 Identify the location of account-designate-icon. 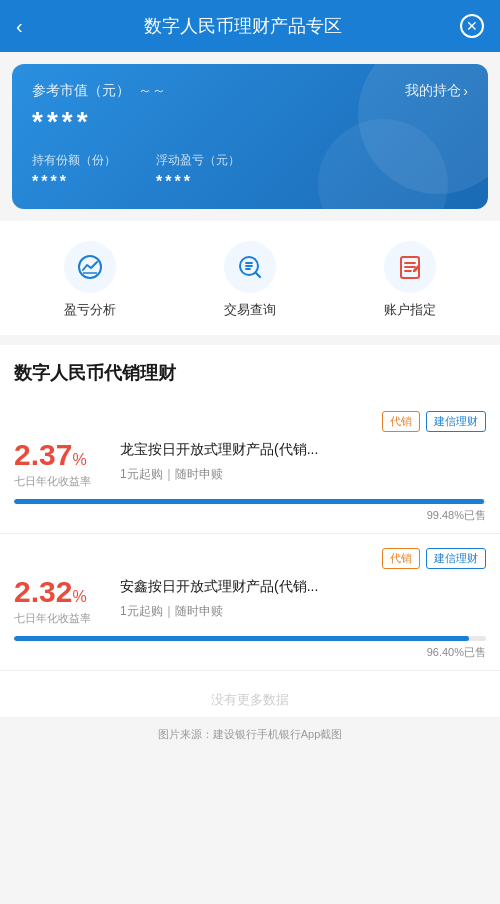
(410, 267).